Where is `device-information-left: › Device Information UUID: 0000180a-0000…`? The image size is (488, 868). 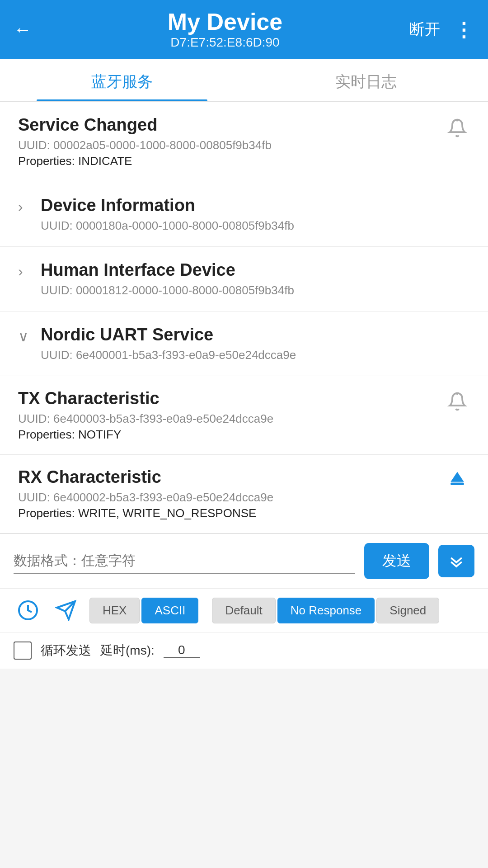
device-information-left: › Device Information UUID: 0000180a-0000… is located at coordinates (244, 214).